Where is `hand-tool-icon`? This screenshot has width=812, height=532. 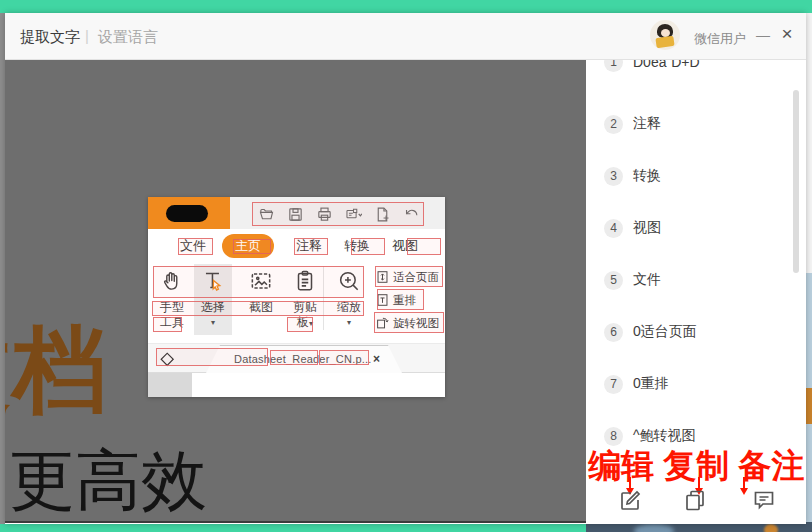
hand-tool-icon is located at coordinates (172, 281).